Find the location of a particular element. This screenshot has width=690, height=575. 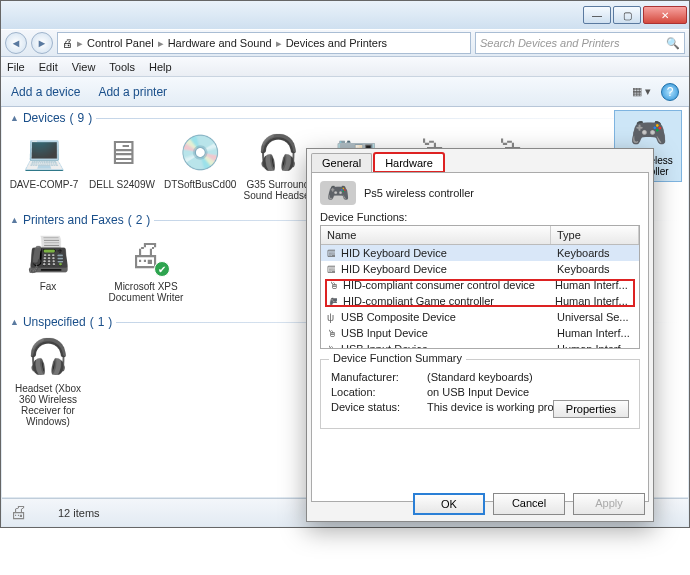

close-button: ✕ is located at coordinates (665, 15).